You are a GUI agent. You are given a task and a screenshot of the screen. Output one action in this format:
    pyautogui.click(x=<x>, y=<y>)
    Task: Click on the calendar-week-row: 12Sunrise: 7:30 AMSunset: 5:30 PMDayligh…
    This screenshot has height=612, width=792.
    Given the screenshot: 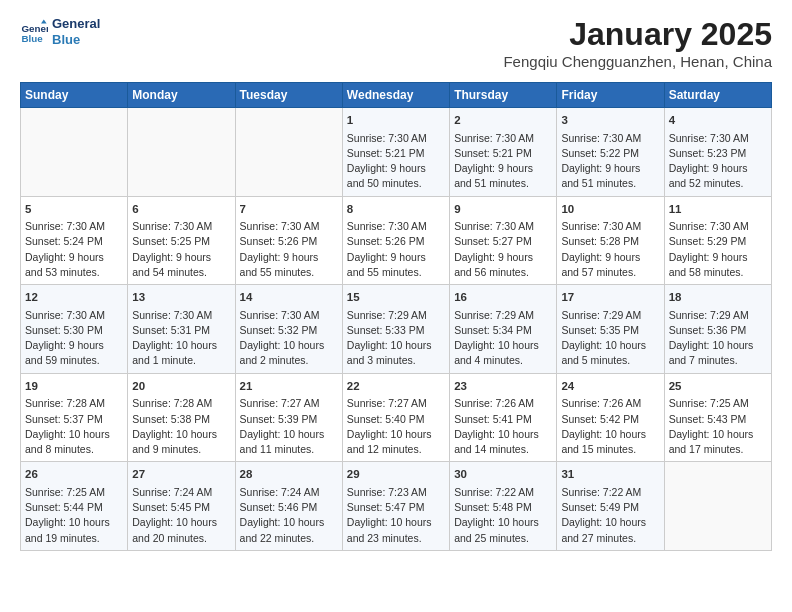 What is the action you would take?
    pyautogui.click(x=396, y=330)
    